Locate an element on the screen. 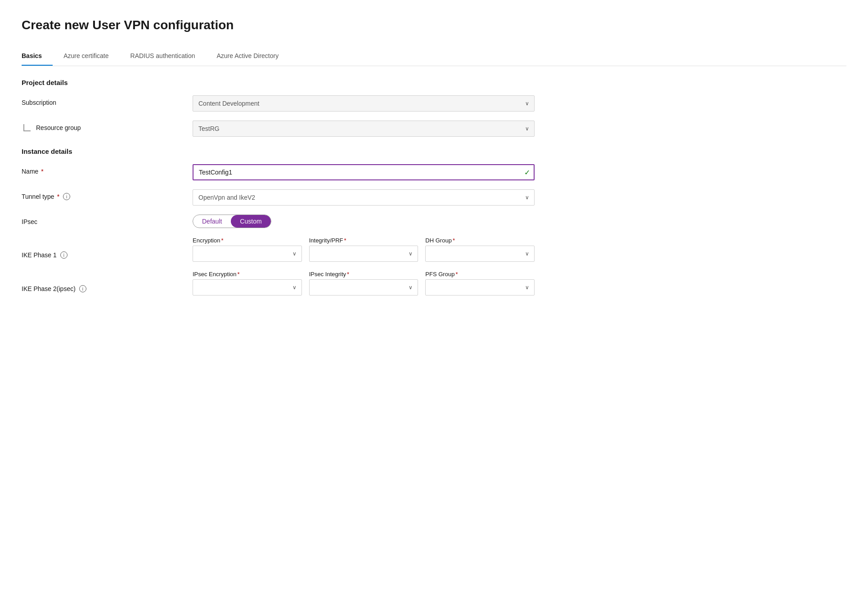 The image size is (868, 609). ike-phase2-integrity-required: * is located at coordinates (348, 274).